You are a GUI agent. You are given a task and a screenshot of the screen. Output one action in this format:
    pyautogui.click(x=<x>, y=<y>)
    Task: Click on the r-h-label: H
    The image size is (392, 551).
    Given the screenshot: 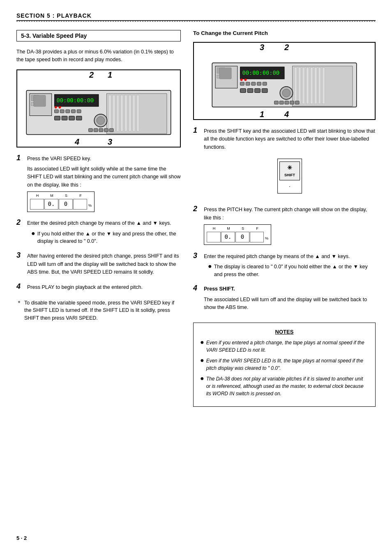 What is the action you would take?
    pyautogui.click(x=214, y=229)
    